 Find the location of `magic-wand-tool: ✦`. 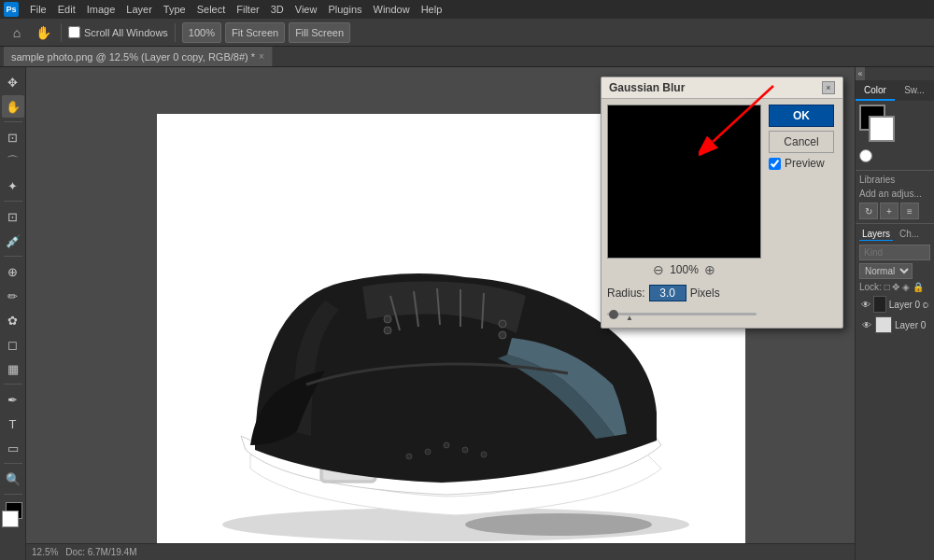

magic-wand-tool: ✦ is located at coordinates (13, 186).